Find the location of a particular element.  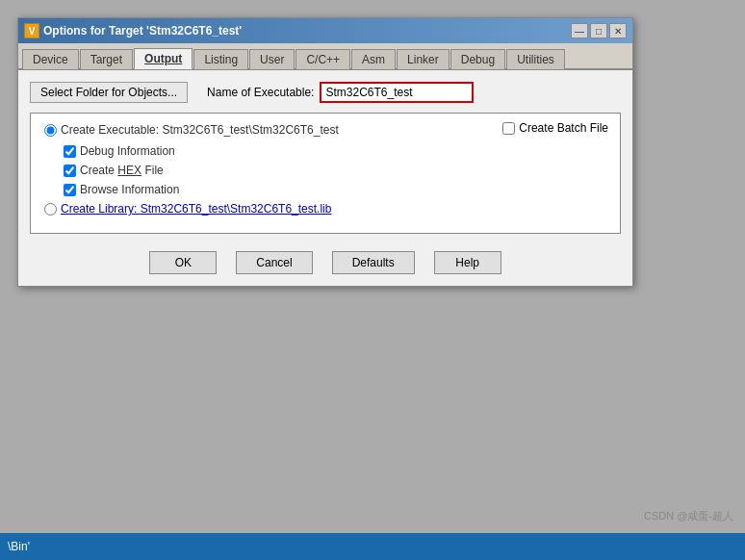

exe-name-input is located at coordinates (397, 92).